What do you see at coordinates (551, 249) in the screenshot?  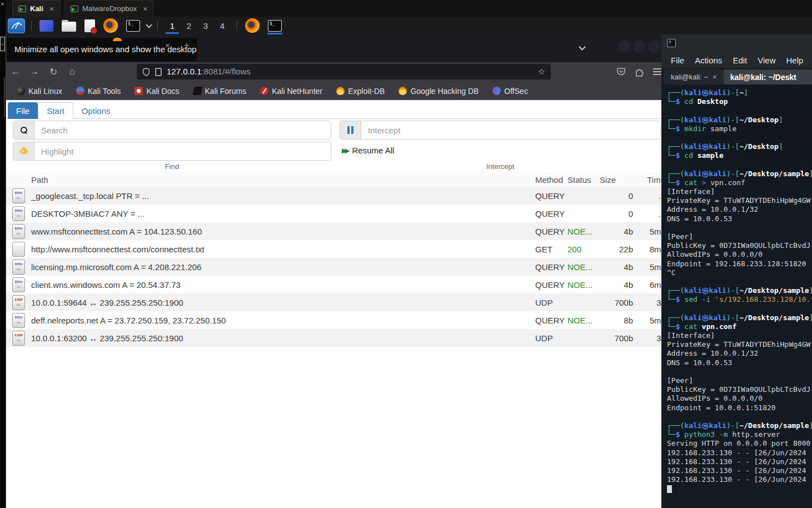 I see `flow-method: GET` at bounding box center [551, 249].